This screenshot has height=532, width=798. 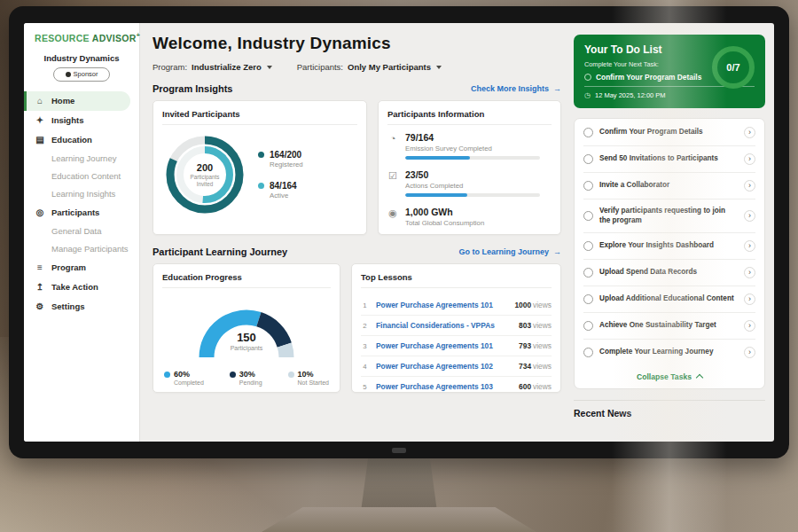 I want to click on info-row: 1,000 GWh Total Global Consumption, so click(x=470, y=218).